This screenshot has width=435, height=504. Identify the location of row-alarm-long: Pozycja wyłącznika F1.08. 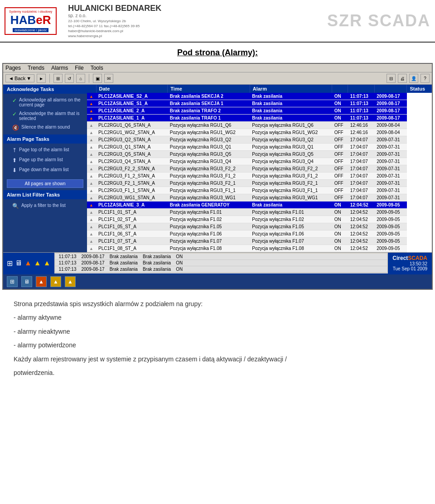
(291, 249).